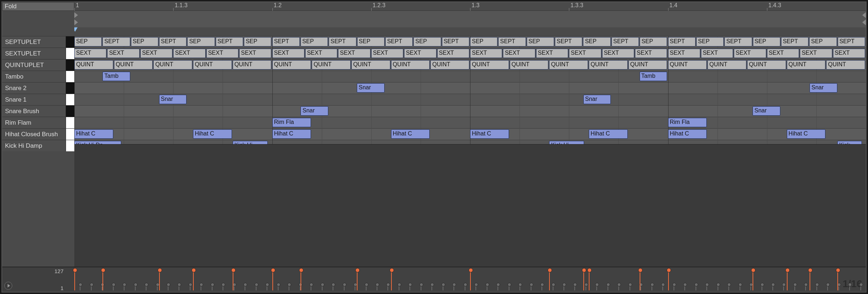 The width and height of the screenshot is (868, 294). Describe the element at coordinates (566, 143) in the screenshot. I see `midi-note: Kick Hi` at that location.